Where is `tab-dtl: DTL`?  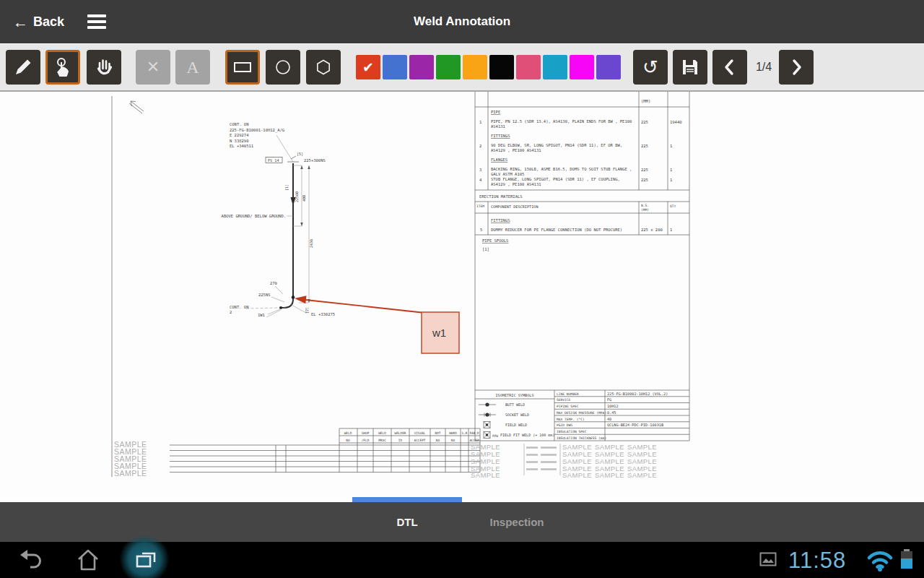
tab-dtl: DTL is located at coordinates (407, 522).